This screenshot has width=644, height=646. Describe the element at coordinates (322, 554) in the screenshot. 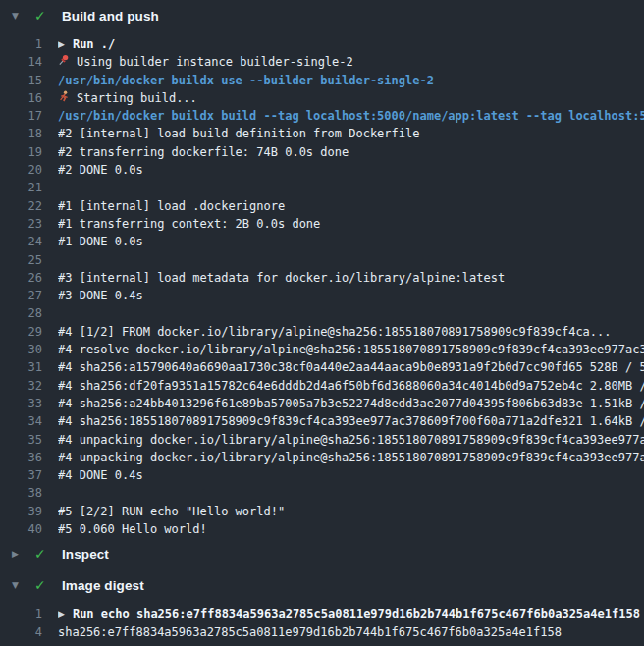

I see `section-inspect: ▶✓Inspect` at that location.